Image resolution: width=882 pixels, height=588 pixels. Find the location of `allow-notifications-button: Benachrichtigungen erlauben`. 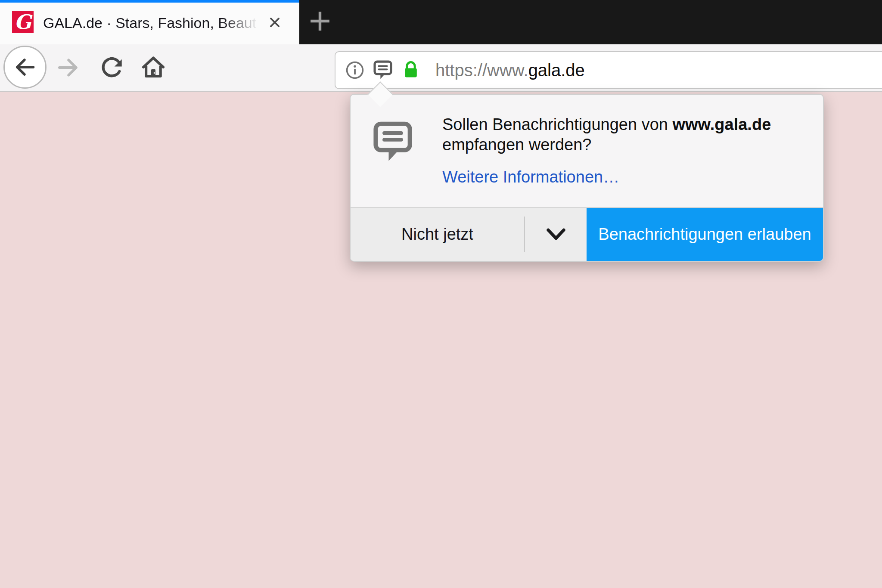

allow-notifications-button: Benachrichtigungen erlauben is located at coordinates (705, 234).